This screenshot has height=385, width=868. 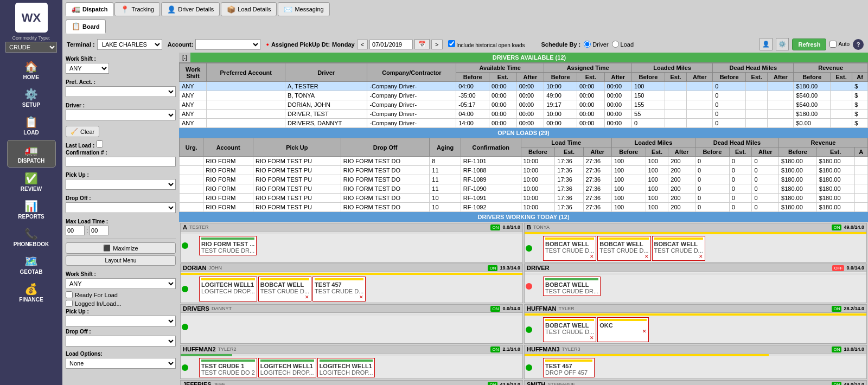 What do you see at coordinates (31, 70) in the screenshot?
I see `sidebar-item-home: 🏠 HOME` at bounding box center [31, 70].